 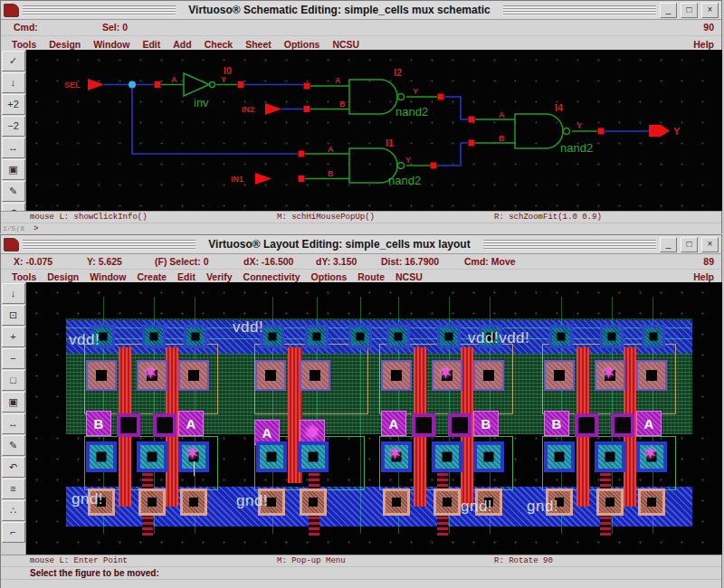 I want to click on menu-create: Create, so click(x=152, y=277).